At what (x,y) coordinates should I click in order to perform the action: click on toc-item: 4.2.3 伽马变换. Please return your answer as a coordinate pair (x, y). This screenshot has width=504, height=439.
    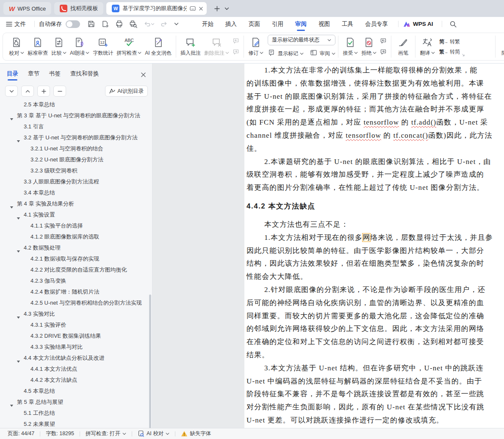
    Looking at the image, I should click on (74, 281).